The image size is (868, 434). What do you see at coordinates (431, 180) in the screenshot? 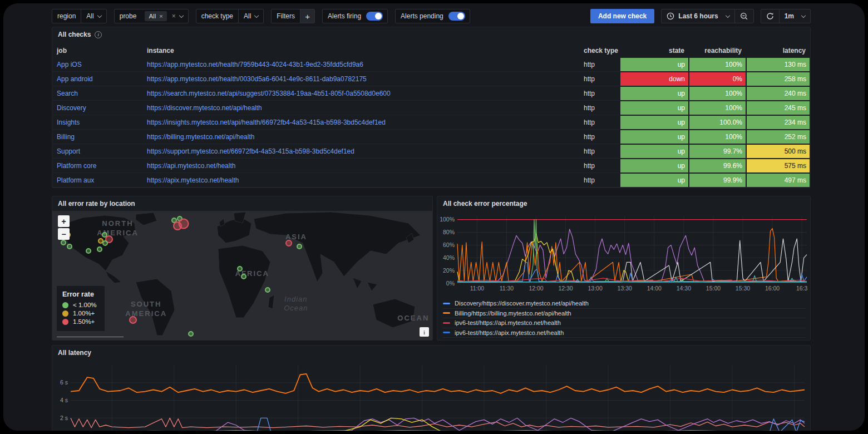
I see `table-row: Platform auxhttps://apix.mytestco.net/he…` at bounding box center [431, 180].